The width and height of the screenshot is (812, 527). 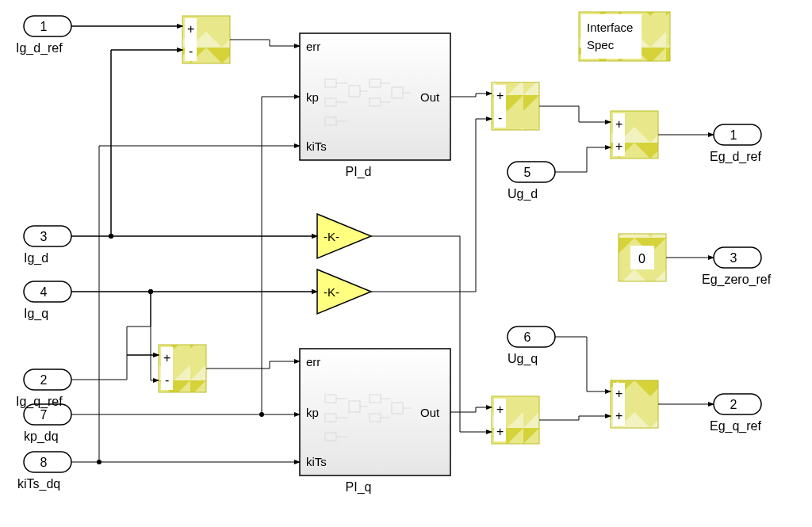 What do you see at coordinates (601, 44) in the screenshot?
I see `interface-line2: Spec` at bounding box center [601, 44].